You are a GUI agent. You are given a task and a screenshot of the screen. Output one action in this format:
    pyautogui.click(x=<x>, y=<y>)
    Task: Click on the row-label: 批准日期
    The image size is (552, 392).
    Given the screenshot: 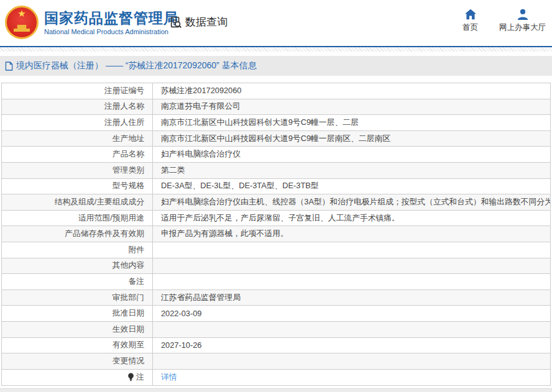 What is the action you would take?
    pyautogui.click(x=77, y=313)
    